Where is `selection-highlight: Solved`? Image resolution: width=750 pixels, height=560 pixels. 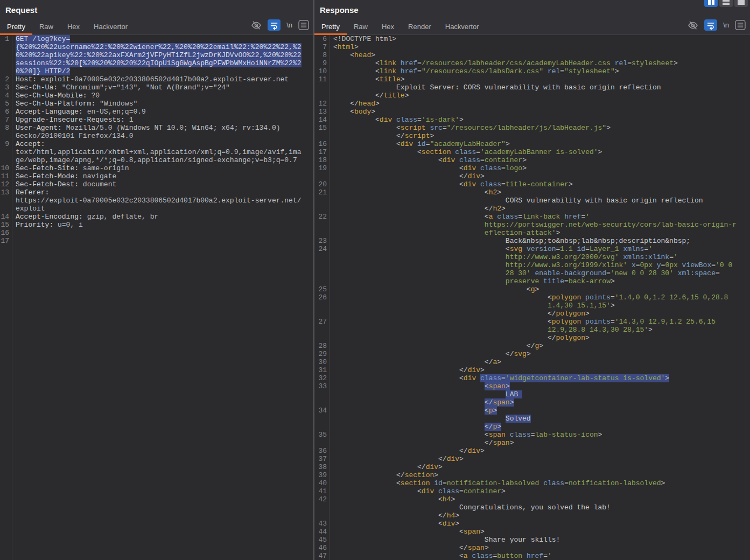
selection-highlight: Solved is located at coordinates (518, 419).